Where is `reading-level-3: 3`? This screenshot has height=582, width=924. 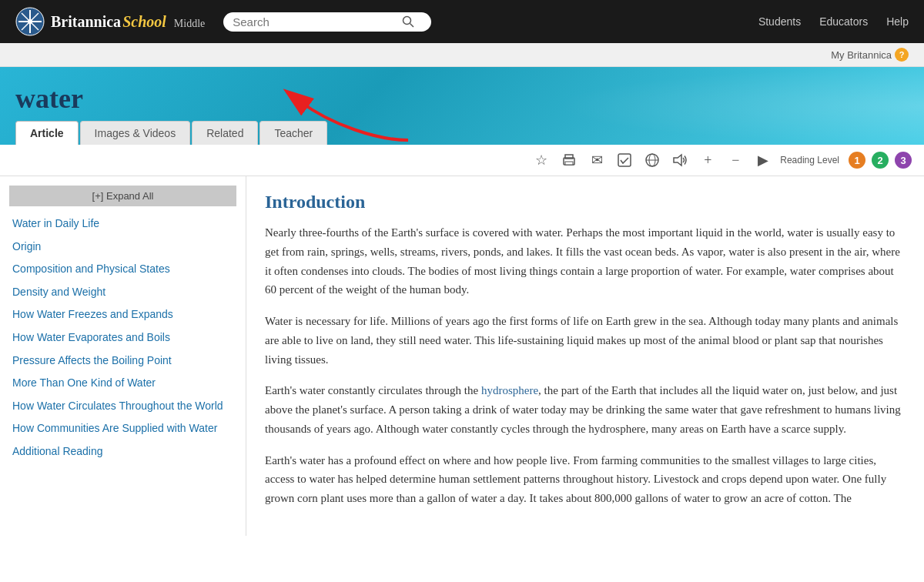
reading-level-3: 3 is located at coordinates (903, 160).